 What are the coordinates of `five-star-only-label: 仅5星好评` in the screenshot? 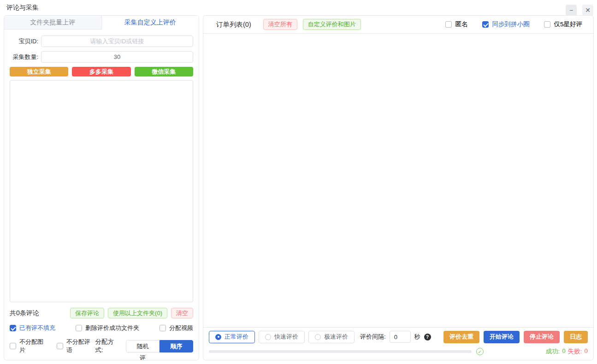 It's located at (568, 24).